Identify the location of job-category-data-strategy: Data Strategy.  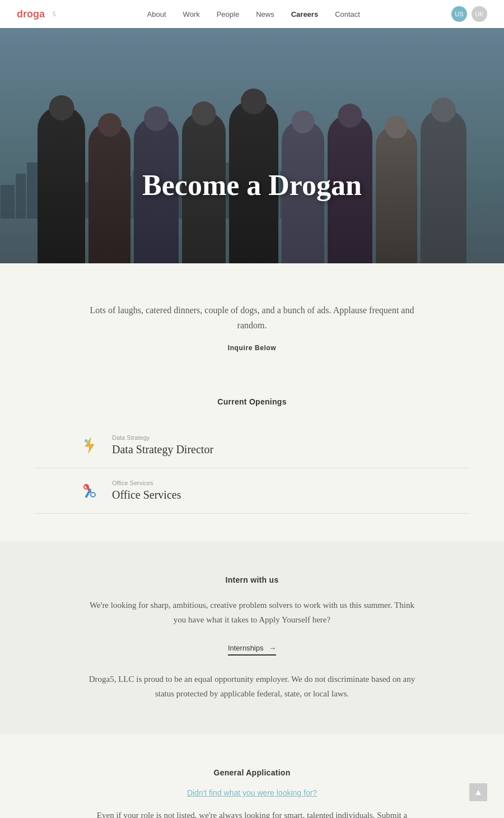
(162, 438).